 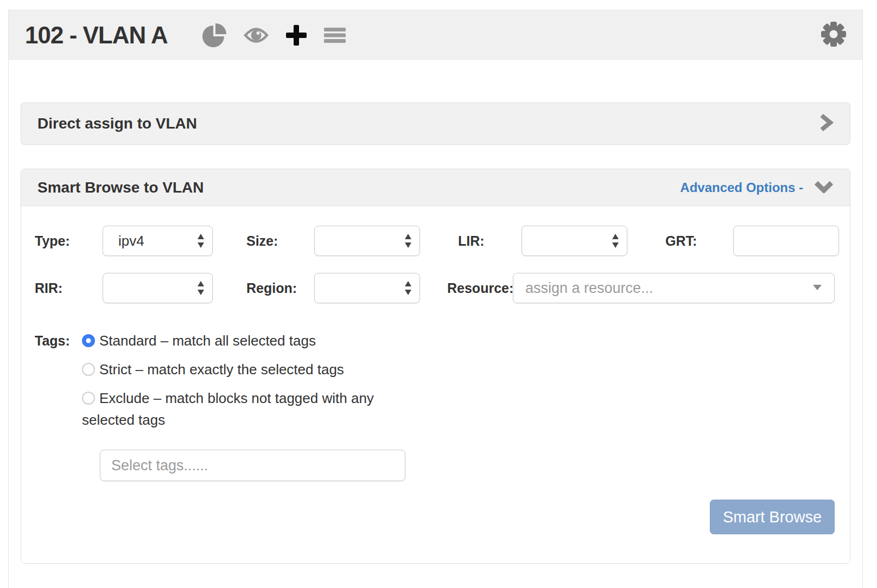 What do you see at coordinates (674, 288) in the screenshot?
I see `resource-combobox` at bounding box center [674, 288].